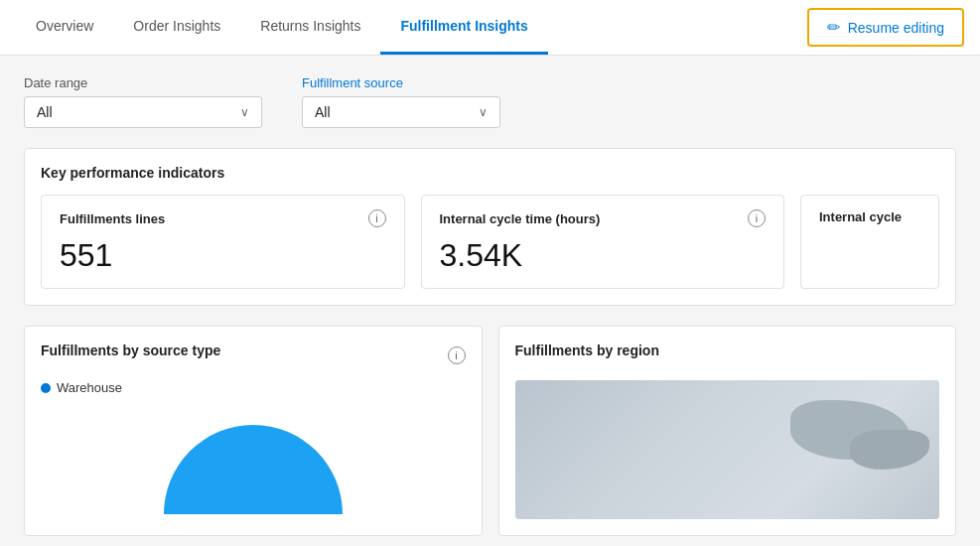 The image size is (980, 546). I want to click on donut-chart, so click(253, 470).